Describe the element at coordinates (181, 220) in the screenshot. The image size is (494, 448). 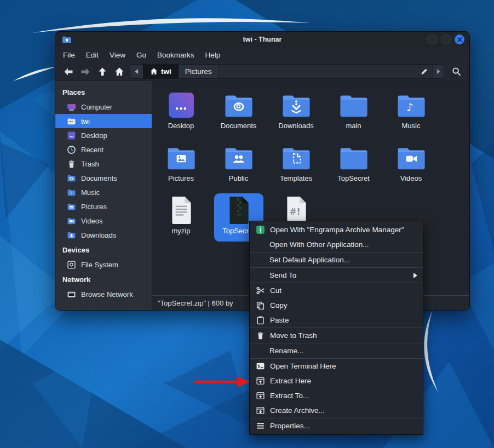
I see `file-item-myzip: myzip` at that location.